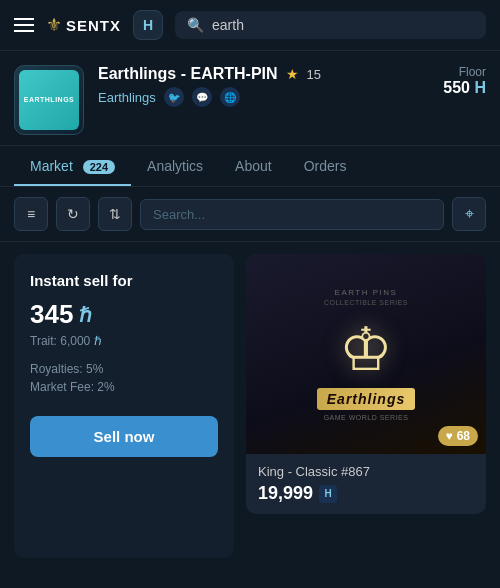 The image size is (500, 588). Describe the element at coordinates (174, 97) in the screenshot. I see `twitter-icon: 🐦` at that location.